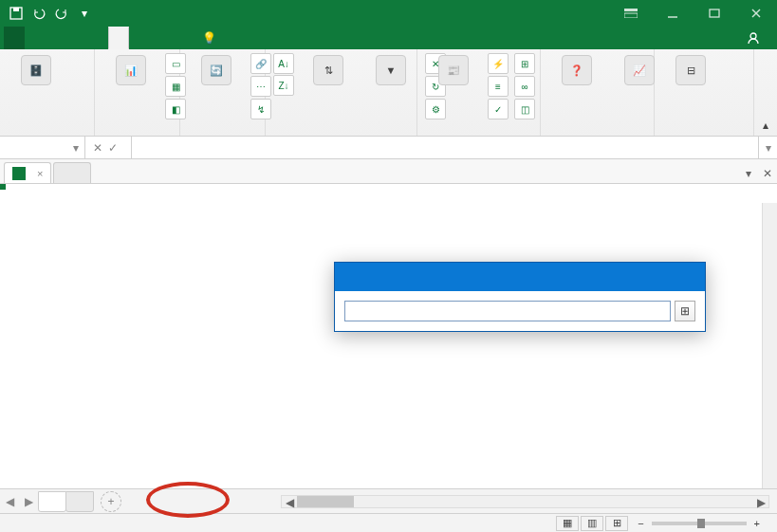  I want to click on close-tab-icon: ×, so click(40, 174).